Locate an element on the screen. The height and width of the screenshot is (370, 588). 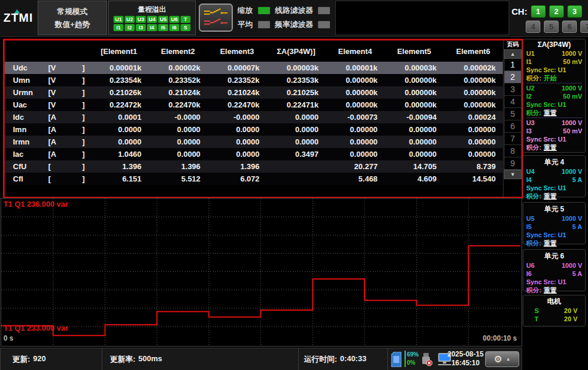
table-row: Idc[A]0.0001-0.0000-0.00000.0000-0.00073… is located at coordinates (254, 117).